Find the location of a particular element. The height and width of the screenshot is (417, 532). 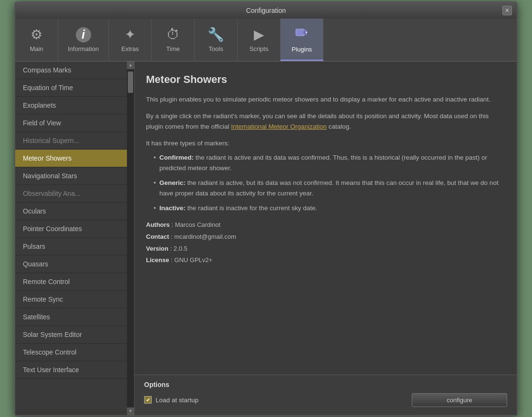

authors-label: Authors is located at coordinates (158, 225).